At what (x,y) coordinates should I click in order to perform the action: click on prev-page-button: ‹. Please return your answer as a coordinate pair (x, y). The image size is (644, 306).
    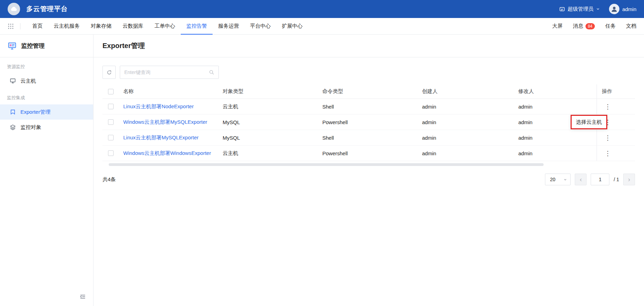
    Looking at the image, I should click on (581, 179).